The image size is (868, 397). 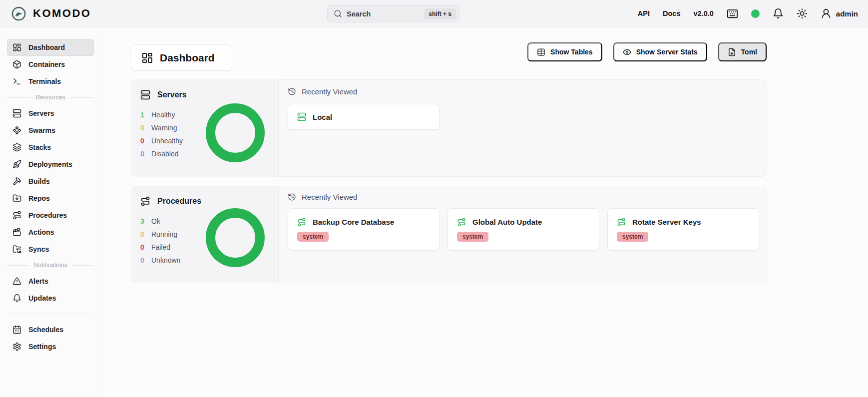 What do you see at coordinates (644, 13) in the screenshot?
I see `api-link: API` at bounding box center [644, 13].